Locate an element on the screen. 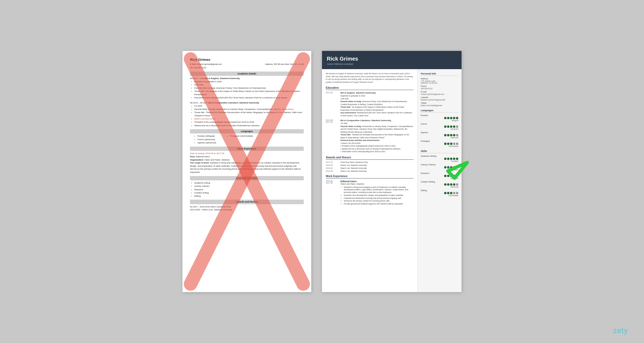 The width and height of the screenshot is (644, 343). left-edu-1-bullets: Expected to graduate in 2018 3.95 GPA Fa… is located at coordinates (249, 90).